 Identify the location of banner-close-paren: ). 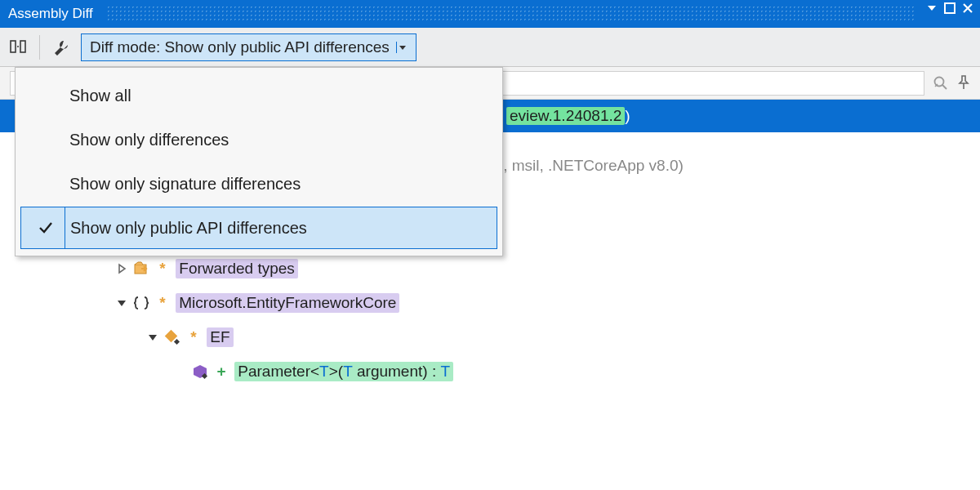
(627, 116).